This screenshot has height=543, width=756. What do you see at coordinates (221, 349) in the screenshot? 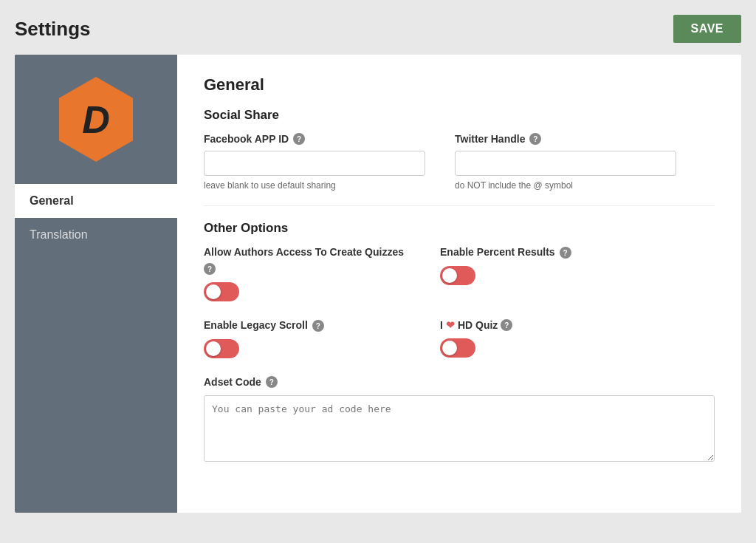
I see `enable-legacy-track` at bounding box center [221, 349].